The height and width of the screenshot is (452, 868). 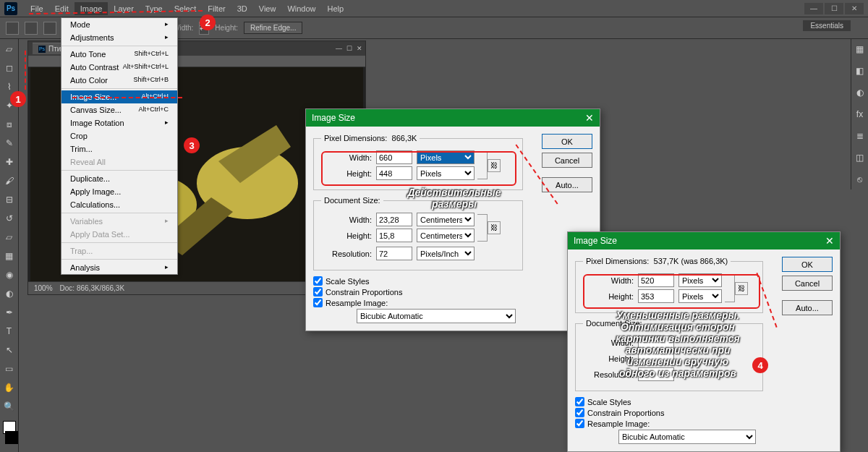 I want to click on bg-color, so click(x=12, y=438).